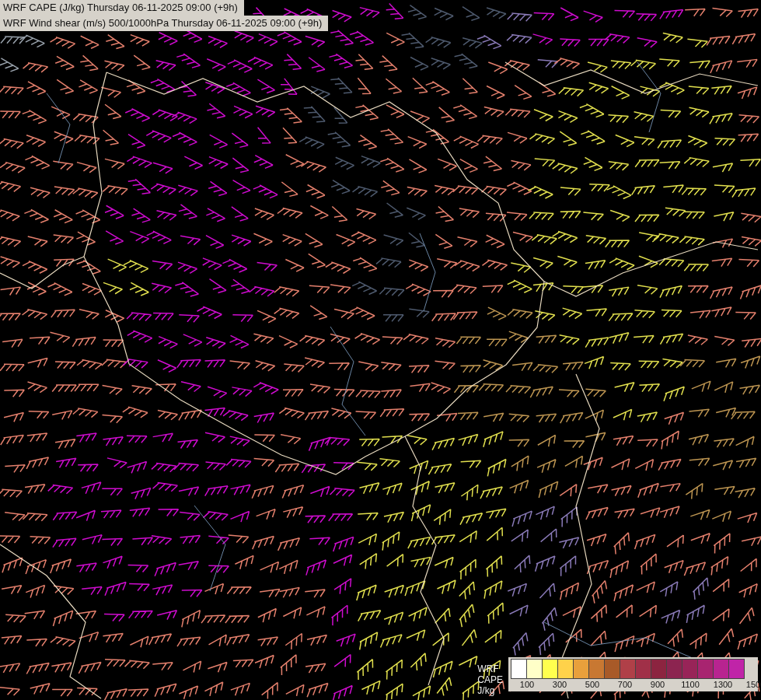 The image size is (761, 700). I want to click on legend-title-line1: WRF, so click(490, 669).